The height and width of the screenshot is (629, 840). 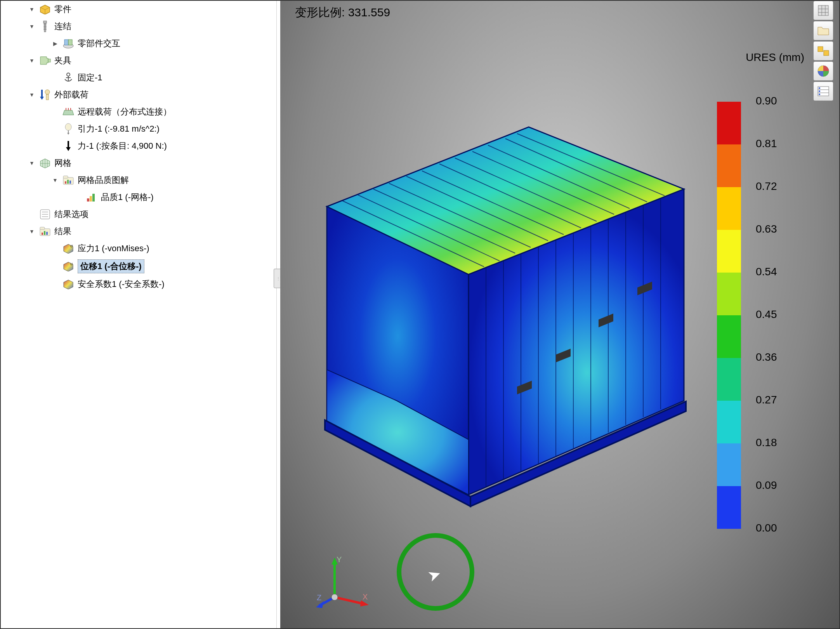 I want to click on tree-label: 外部载荷, so click(x=71, y=95).